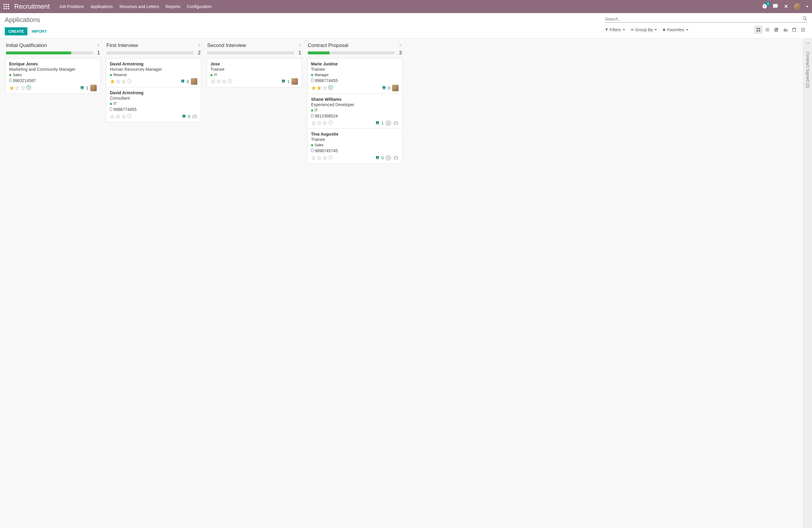  I want to click on kanban-card: David Armstrong Human Resources Manager …, so click(154, 73).